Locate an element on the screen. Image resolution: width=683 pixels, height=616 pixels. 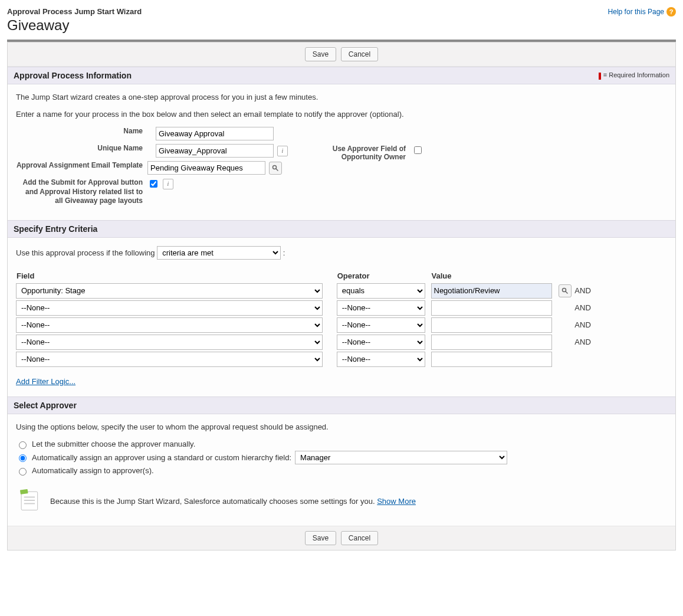
label-unique-name: Unique Name is located at coordinates (81, 149).